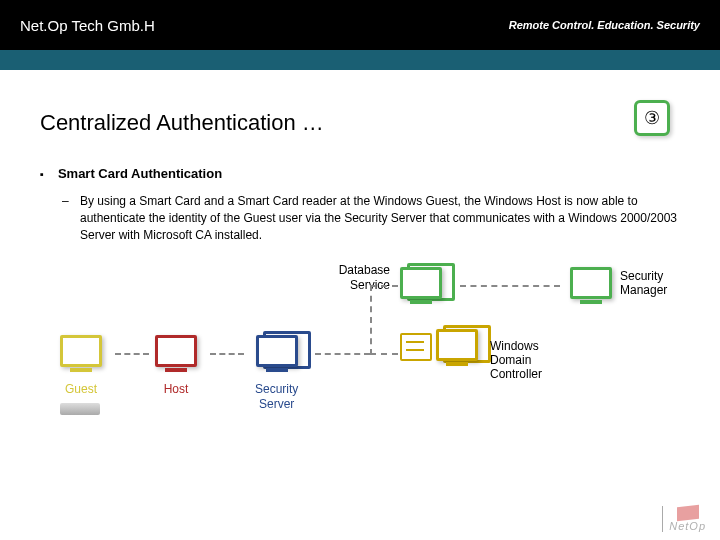  I want to click on guest-label: Guest, so click(81, 389).